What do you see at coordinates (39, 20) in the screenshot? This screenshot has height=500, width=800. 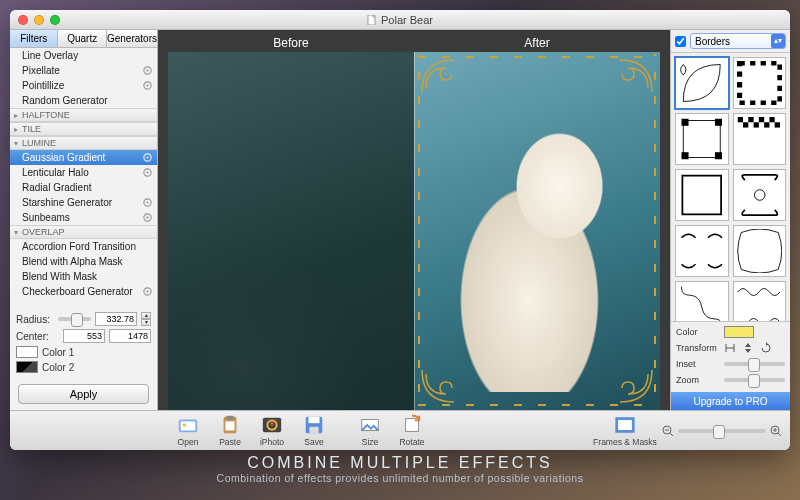 I see `minimize-button` at bounding box center [39, 20].